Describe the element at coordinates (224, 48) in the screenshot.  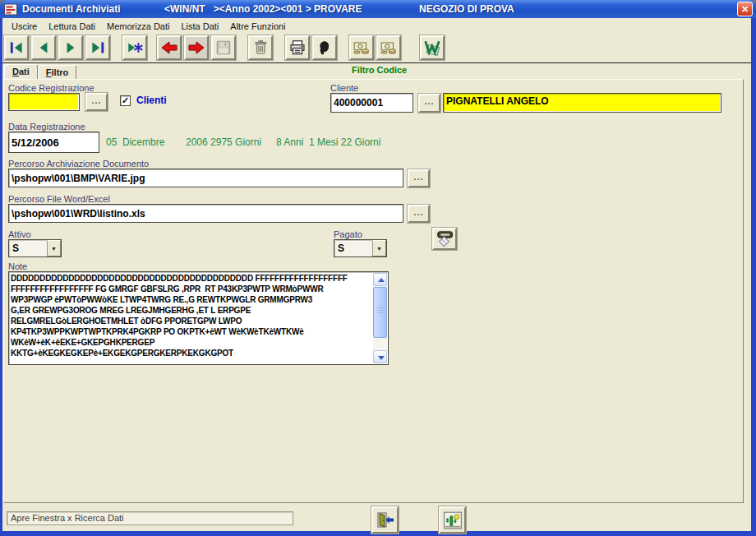
I see `save-floppy-icon` at that location.